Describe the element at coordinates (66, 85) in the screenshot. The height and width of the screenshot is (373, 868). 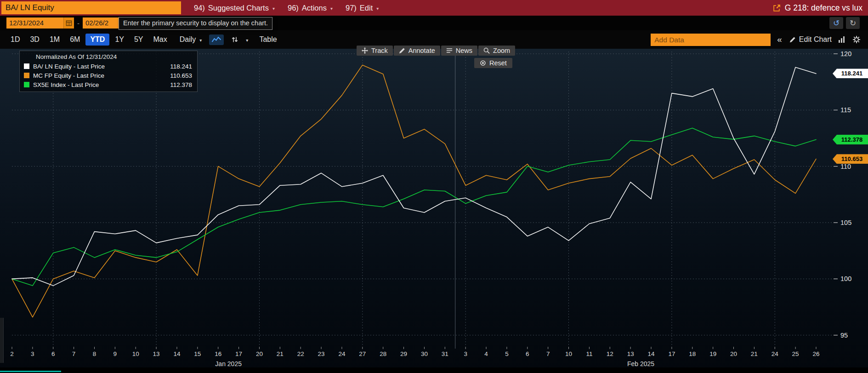
I see `legend-label: SX5E Index - Last Price` at that location.